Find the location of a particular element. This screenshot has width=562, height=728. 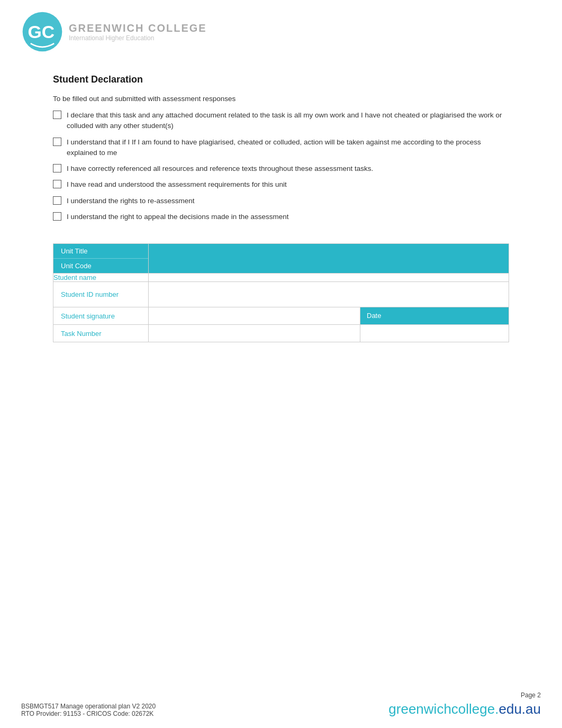

header: GC GREENWICH COLLEGE International Highe… is located at coordinates (281, 29).